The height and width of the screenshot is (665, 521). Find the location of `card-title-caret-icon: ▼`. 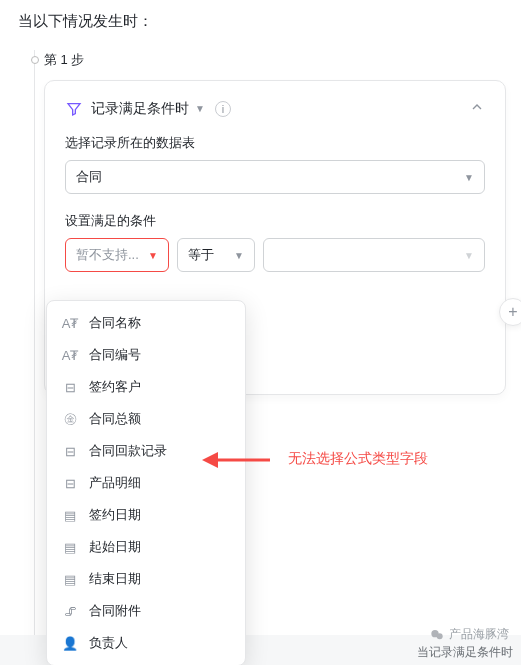

card-title-caret-icon: ▼ is located at coordinates (200, 108).